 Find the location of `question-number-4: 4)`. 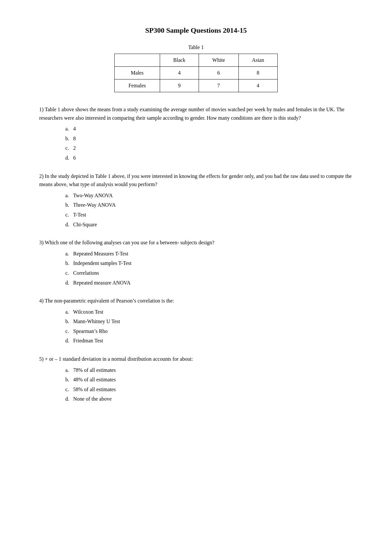

question-number-4: 4) is located at coordinates (41, 301).